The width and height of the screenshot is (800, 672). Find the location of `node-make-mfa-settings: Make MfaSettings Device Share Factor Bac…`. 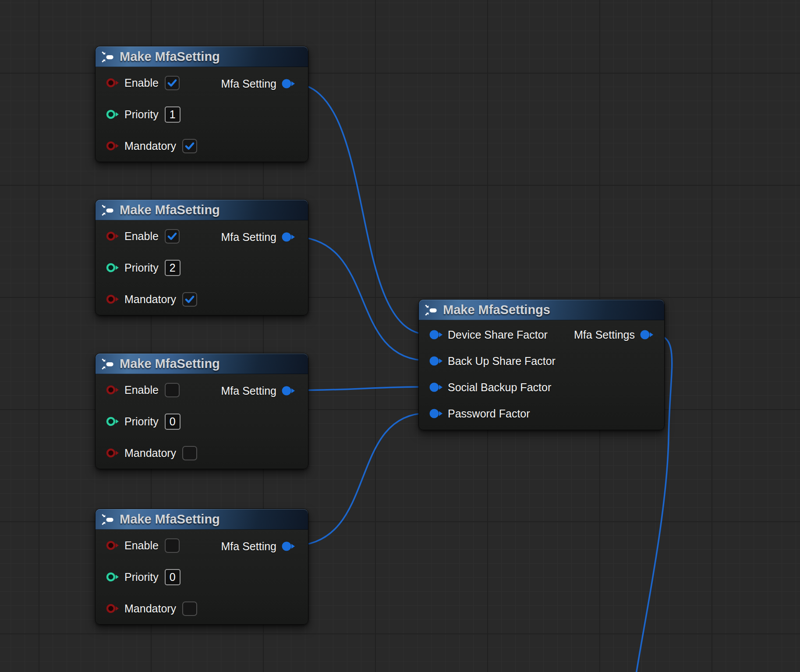

node-make-mfa-settings: Make MfaSettings Device Share Factor Bac… is located at coordinates (542, 364).